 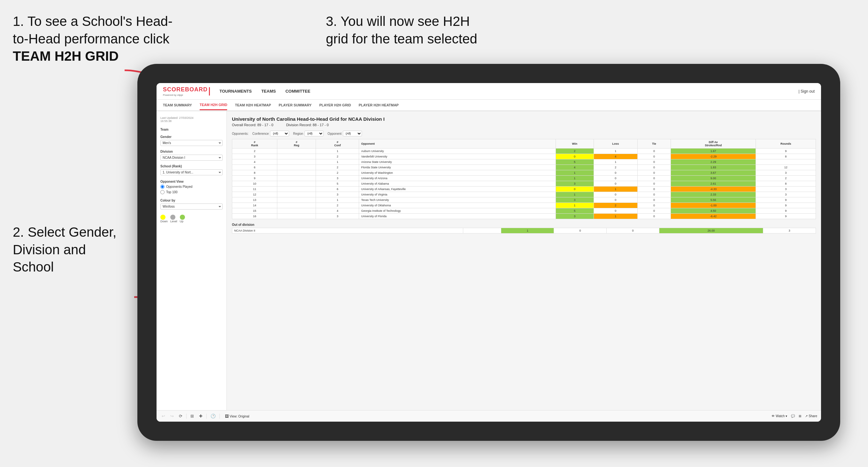 What do you see at coordinates (163, 217) in the screenshot?
I see `color-dot-down` at bounding box center [163, 217].